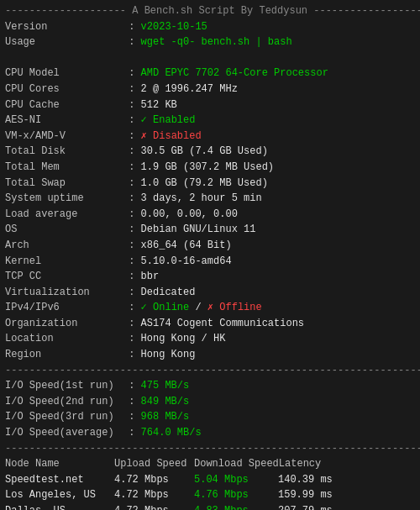 This screenshot has height=510, width=420. What do you see at coordinates (171, 136) in the screenshot?
I see `vm-amd-value: ✗ Disabled` at bounding box center [171, 136].